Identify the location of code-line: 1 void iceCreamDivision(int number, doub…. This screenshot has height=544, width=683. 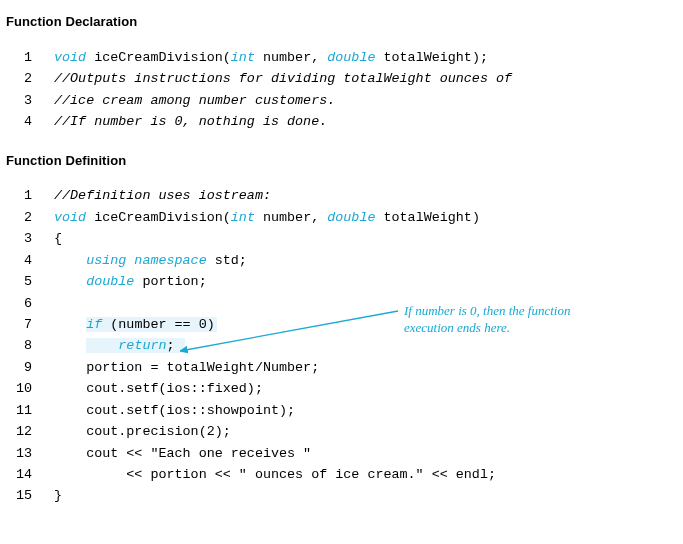
(338, 58).